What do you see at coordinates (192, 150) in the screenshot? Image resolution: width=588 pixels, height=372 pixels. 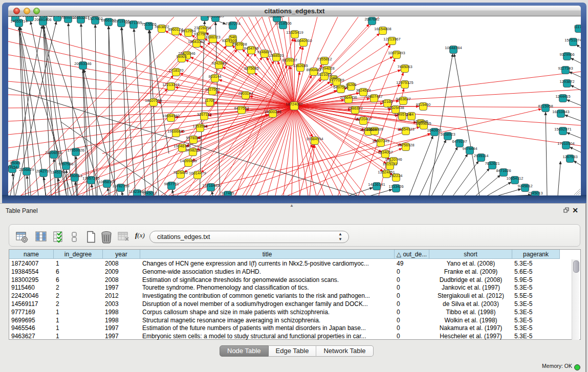 I see `svg-text: 3498222` at bounding box center [192, 150].